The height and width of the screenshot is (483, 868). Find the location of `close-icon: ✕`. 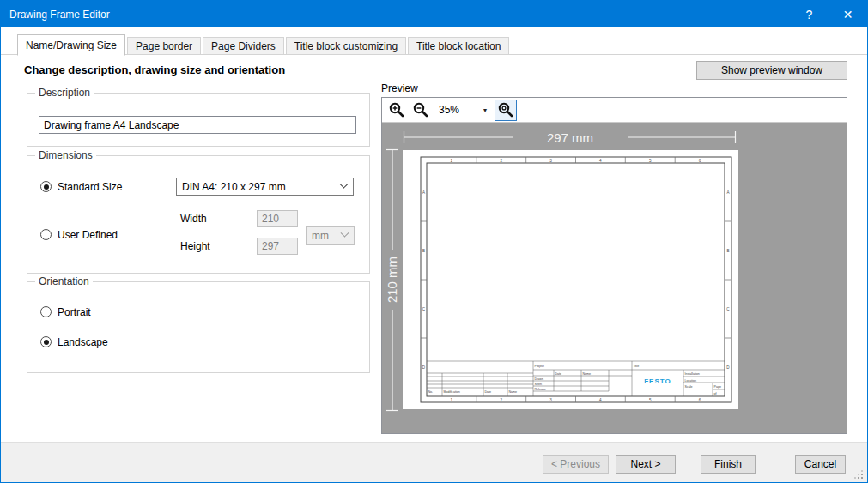

close-icon: ✕ is located at coordinates (848, 14).